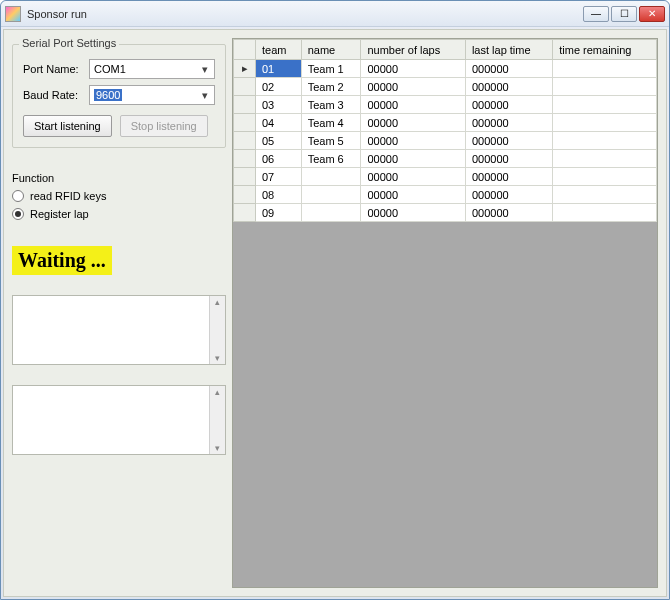  Describe the element at coordinates (331, 105) in the screenshot. I see `cell-name: Team 3` at that location.